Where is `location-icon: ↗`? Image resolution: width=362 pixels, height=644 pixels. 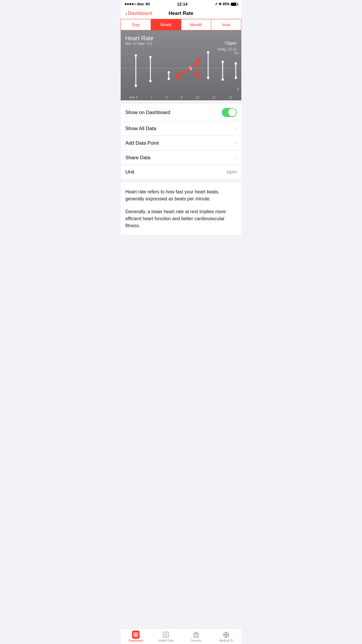
location-icon: ↗ is located at coordinates (216, 4).